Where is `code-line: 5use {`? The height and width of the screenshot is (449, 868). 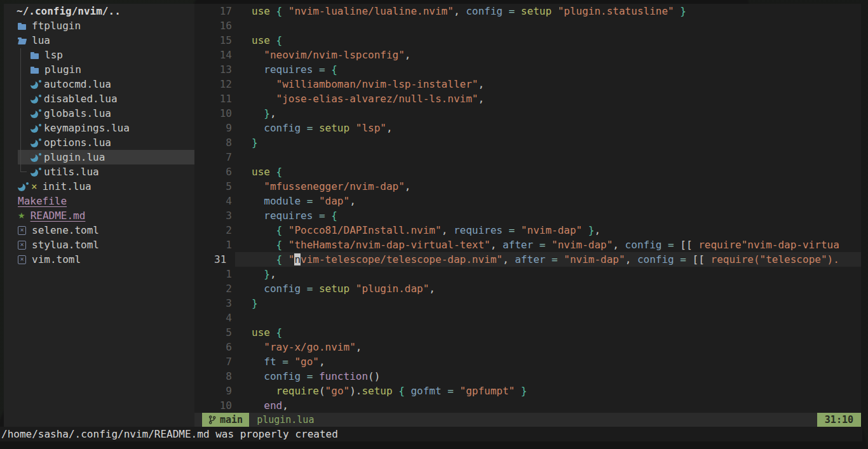
code-line: 5use { is located at coordinates (527, 333).